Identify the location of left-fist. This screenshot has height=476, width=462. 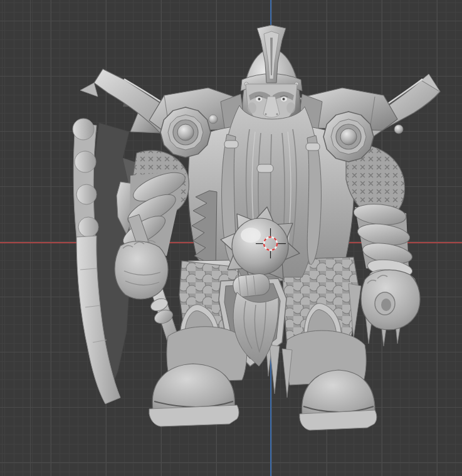
(142, 270).